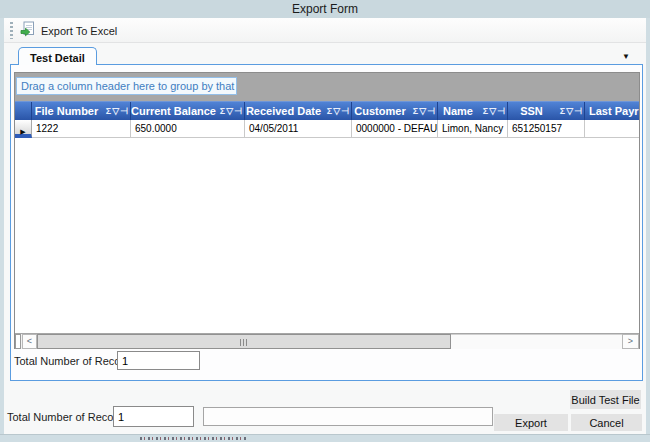  I want to click on row-selector: ▶, so click(24, 129).